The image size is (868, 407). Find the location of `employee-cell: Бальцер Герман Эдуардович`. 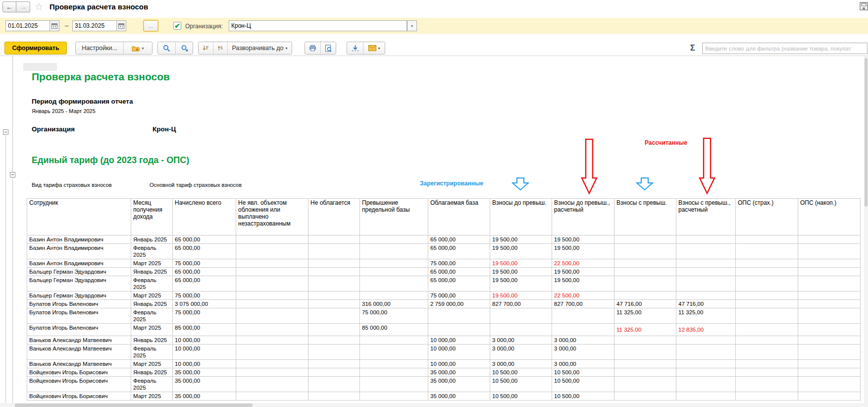

employee-cell: Бальцер Герман Эдуардович is located at coordinates (79, 284).